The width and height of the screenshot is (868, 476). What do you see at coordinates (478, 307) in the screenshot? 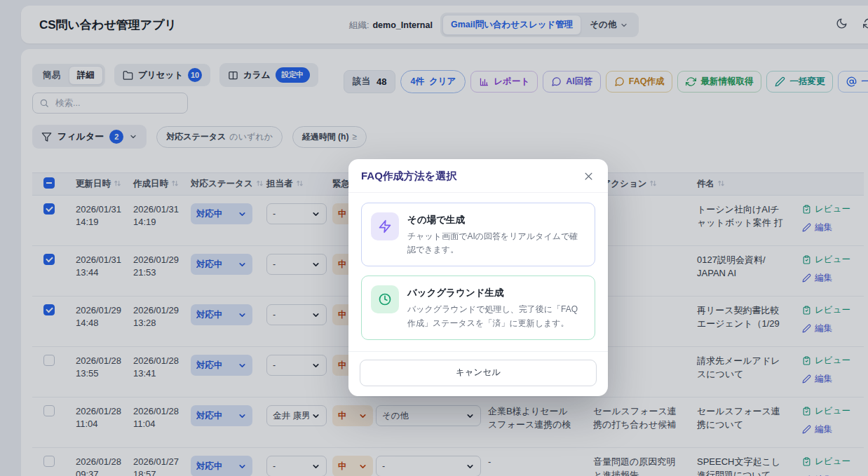
I see `option-generate-background: バックグラウンド生成 バックグラウンドで処理し、完了後に「FAQ作成」ステータス…` at bounding box center [478, 307].